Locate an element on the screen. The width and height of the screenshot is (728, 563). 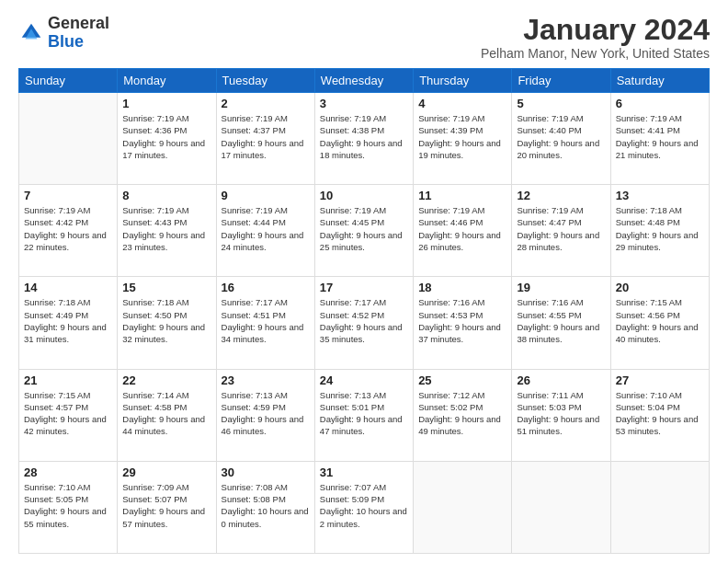
day-info: Sunrise: 7:19 AMSunset: 4:44 PMDaylight:… is located at coordinates (266, 228).